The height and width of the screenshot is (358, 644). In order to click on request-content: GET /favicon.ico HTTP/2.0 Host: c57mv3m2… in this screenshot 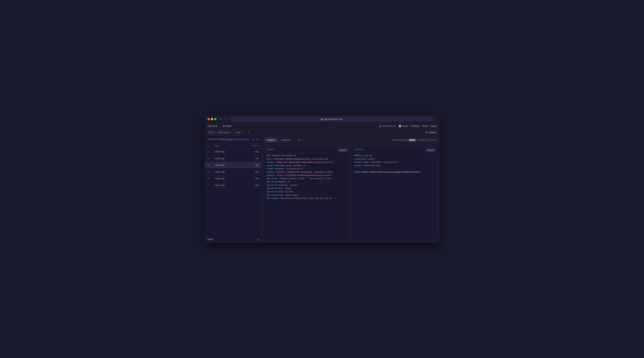, I will do `click(306, 196)`.